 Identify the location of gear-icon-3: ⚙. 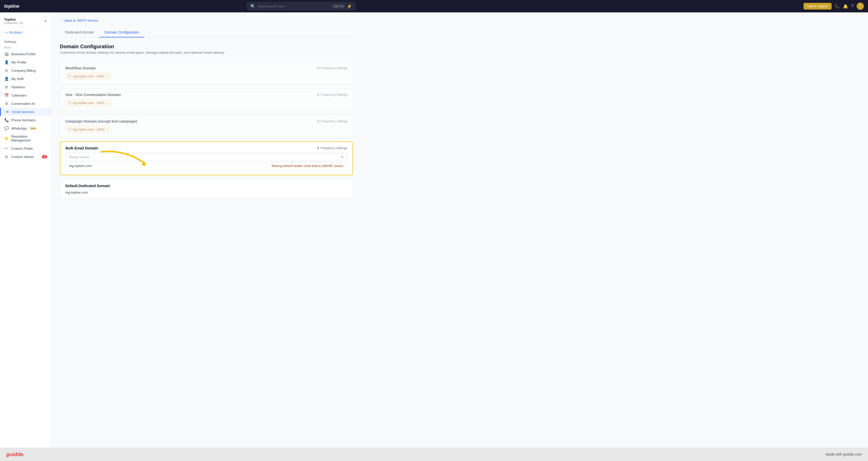
(318, 121).